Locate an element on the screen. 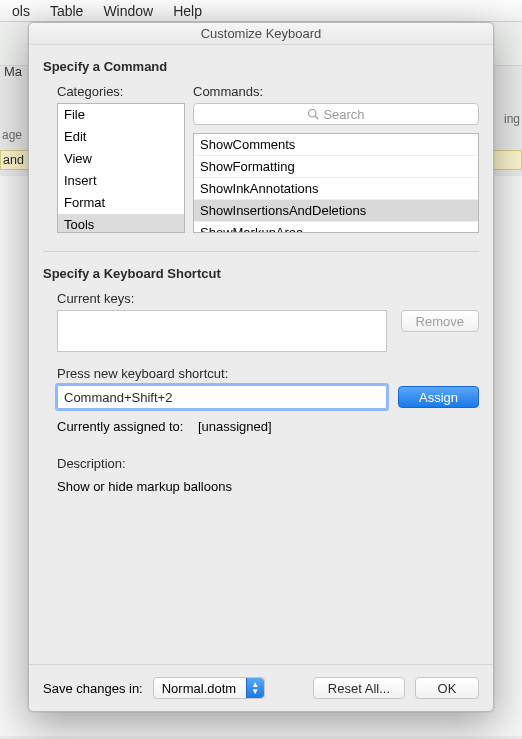 This screenshot has height=739, width=522. save-changes-select: Normal.dotm ▲▼ is located at coordinates (209, 688).